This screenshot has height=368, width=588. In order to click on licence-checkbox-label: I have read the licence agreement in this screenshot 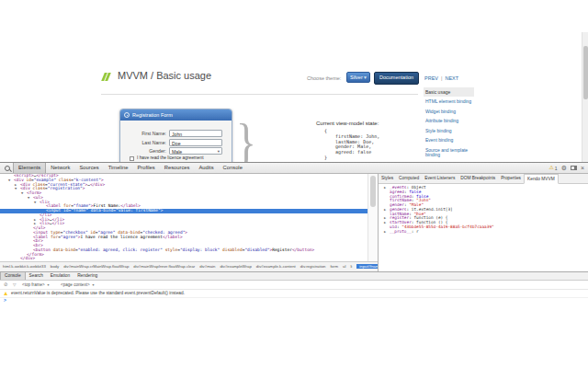, I will do `click(171, 158)`.